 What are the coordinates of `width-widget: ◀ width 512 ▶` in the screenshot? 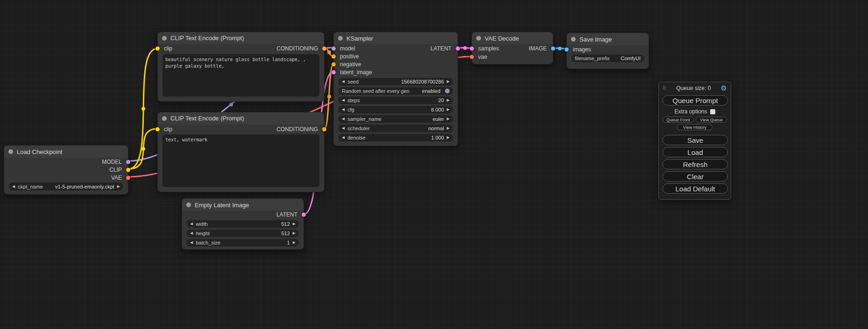 It's located at (243, 224).